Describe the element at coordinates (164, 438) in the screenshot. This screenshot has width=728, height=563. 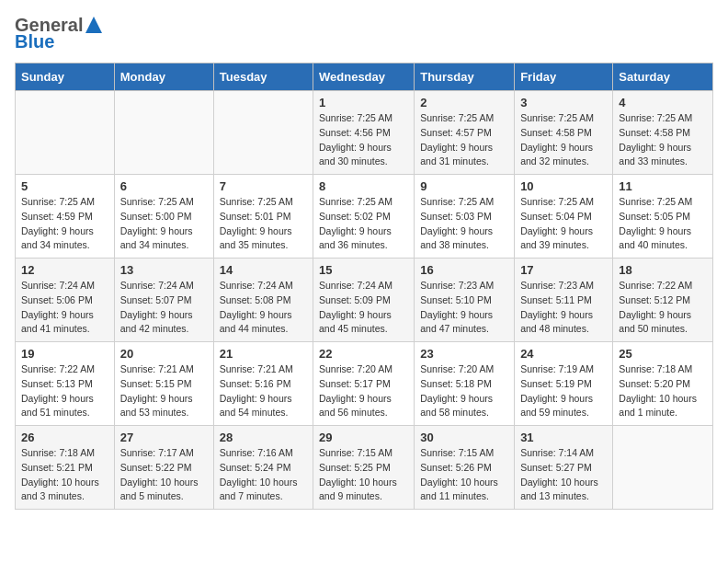
I see `day-number: 27` at that location.